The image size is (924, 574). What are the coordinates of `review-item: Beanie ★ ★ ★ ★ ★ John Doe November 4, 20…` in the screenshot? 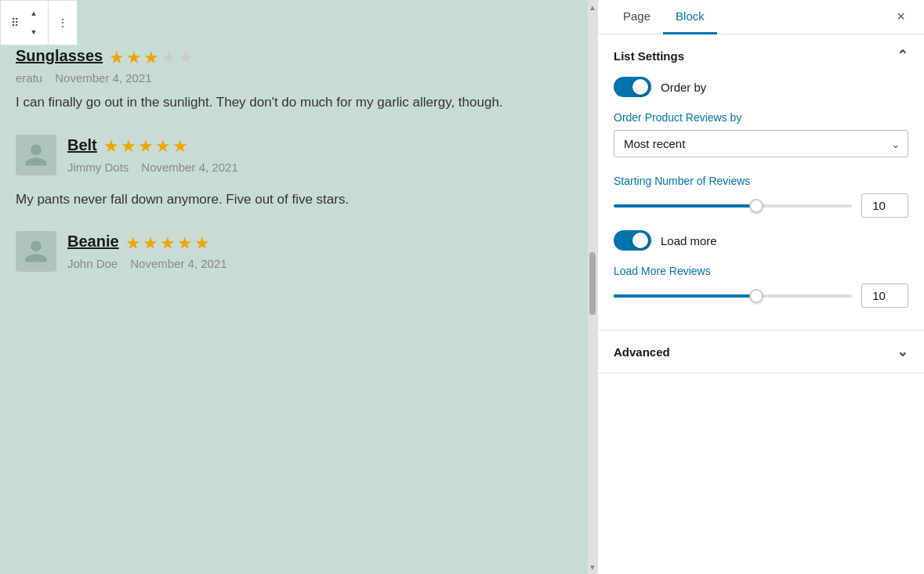 It's located at (299, 251).